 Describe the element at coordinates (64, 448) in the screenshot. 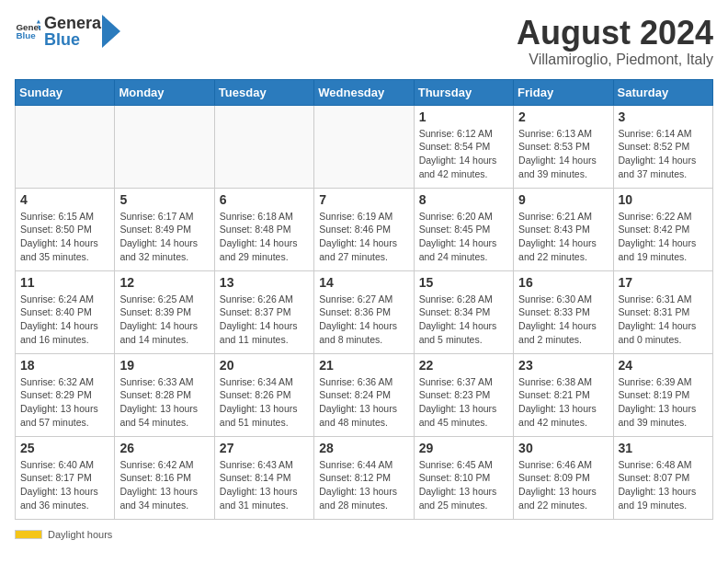

I see `day-number: 25` at that location.